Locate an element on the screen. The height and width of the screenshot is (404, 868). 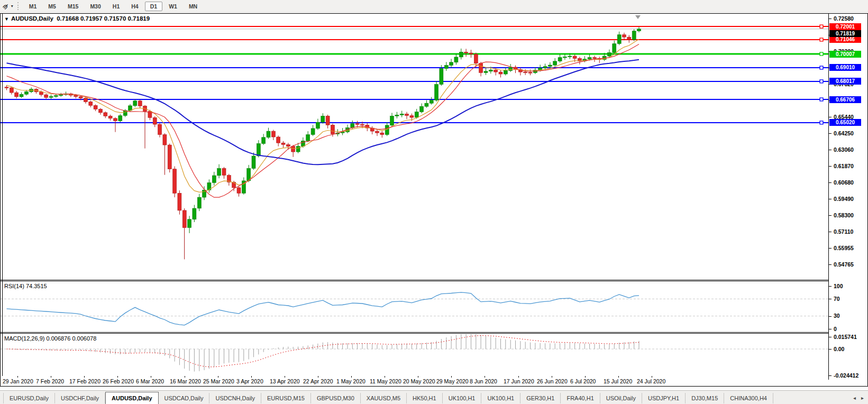
timeframe-button-d1: D1 is located at coordinates (153, 6).